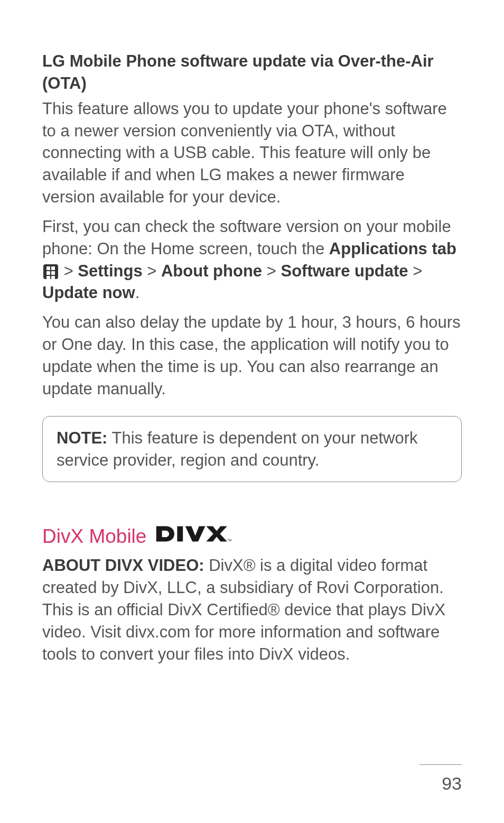 The width and height of the screenshot is (504, 823). What do you see at coordinates (237, 449) in the screenshot?
I see `note-text: This feature is dependent on your networ…` at bounding box center [237, 449].